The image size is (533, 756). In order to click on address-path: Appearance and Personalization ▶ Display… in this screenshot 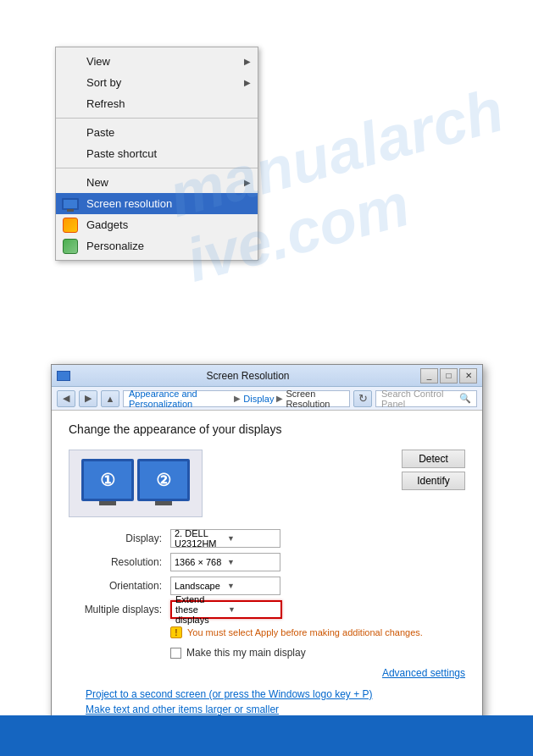, I will do `click(236, 399)`.